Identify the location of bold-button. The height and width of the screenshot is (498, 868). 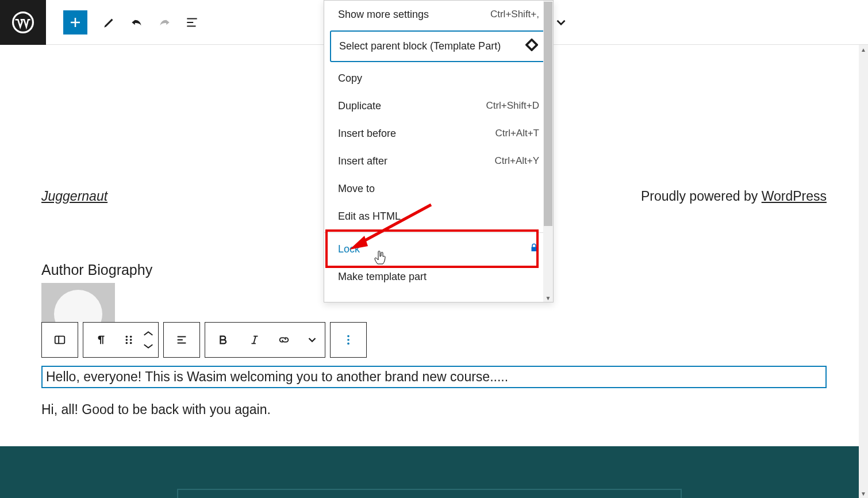
(223, 340).